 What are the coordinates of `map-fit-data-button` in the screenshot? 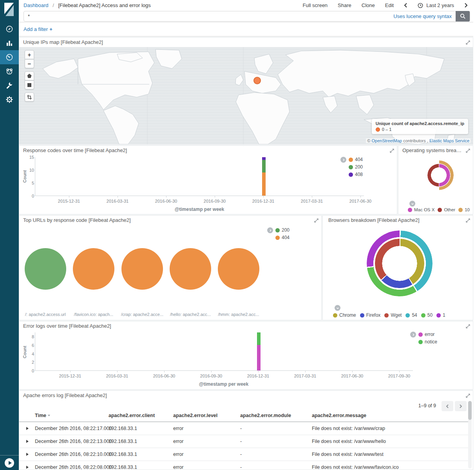 It's located at (29, 97).